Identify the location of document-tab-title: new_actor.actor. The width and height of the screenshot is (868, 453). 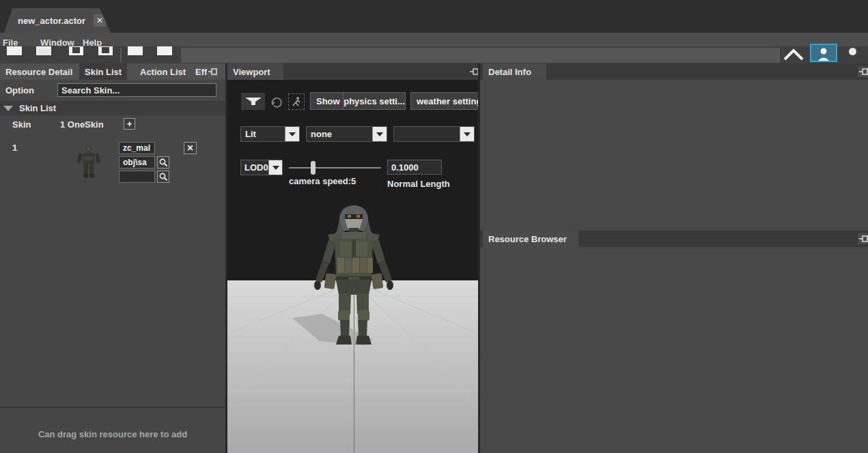
(52, 20).